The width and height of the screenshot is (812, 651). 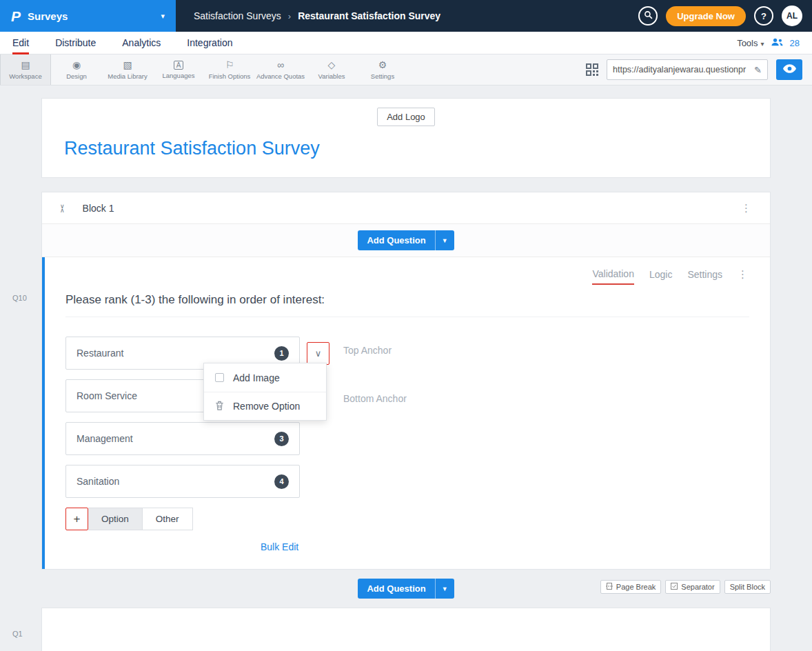 I want to click on bulk-edit-link: Bulk Edit, so click(x=280, y=547).